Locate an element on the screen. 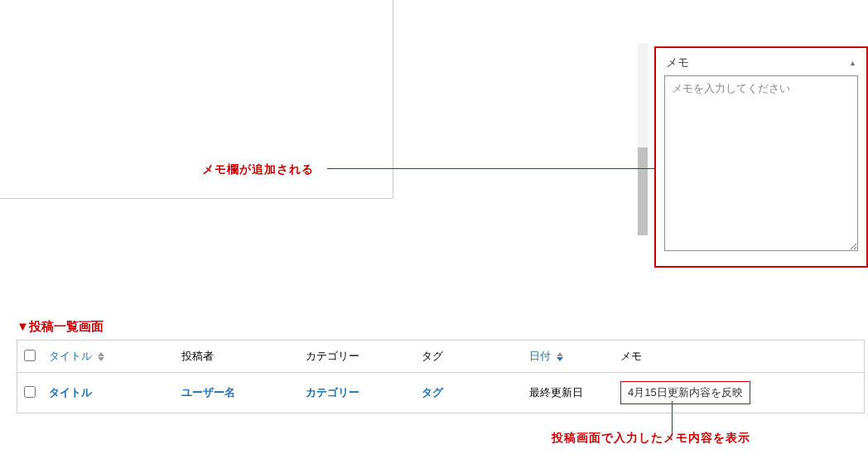 The image size is (868, 464). annotation-memo-added: メモ欄が追加される is located at coordinates (258, 170).